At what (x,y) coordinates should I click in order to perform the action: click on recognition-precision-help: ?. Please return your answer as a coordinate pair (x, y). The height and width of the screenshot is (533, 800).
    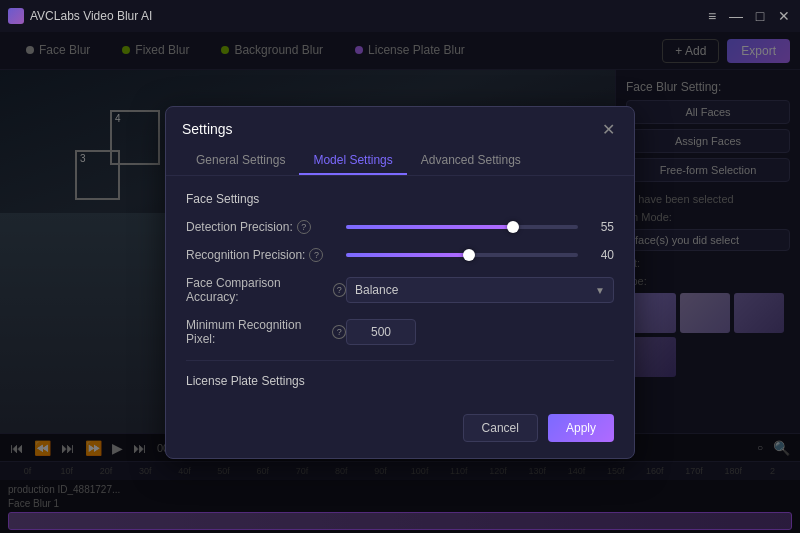
    Looking at the image, I should click on (316, 255).